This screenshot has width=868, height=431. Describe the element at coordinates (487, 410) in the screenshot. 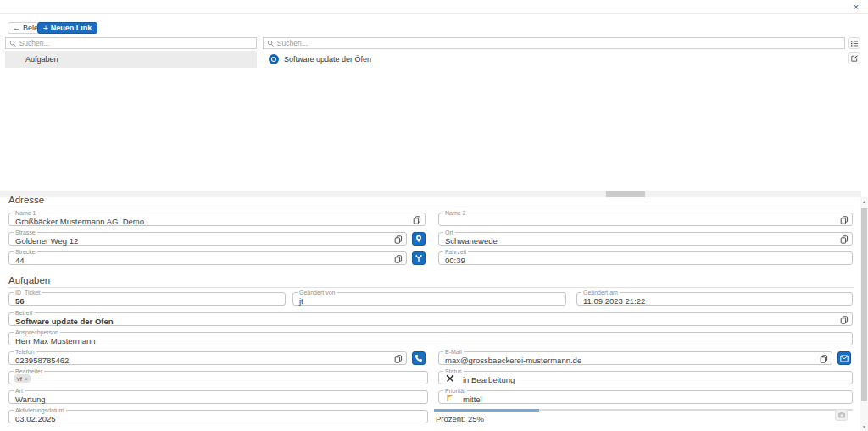

I see `prozent-progress-fill` at that location.